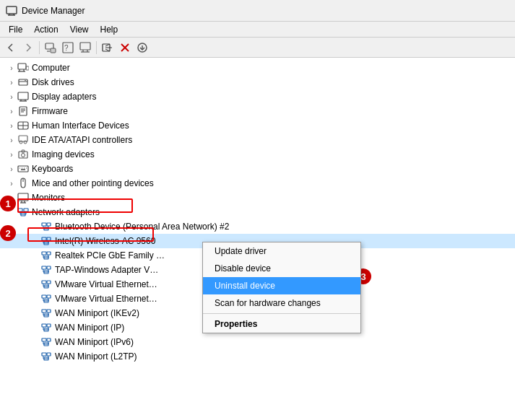  I want to click on expand-vmware2, so click(35, 299).